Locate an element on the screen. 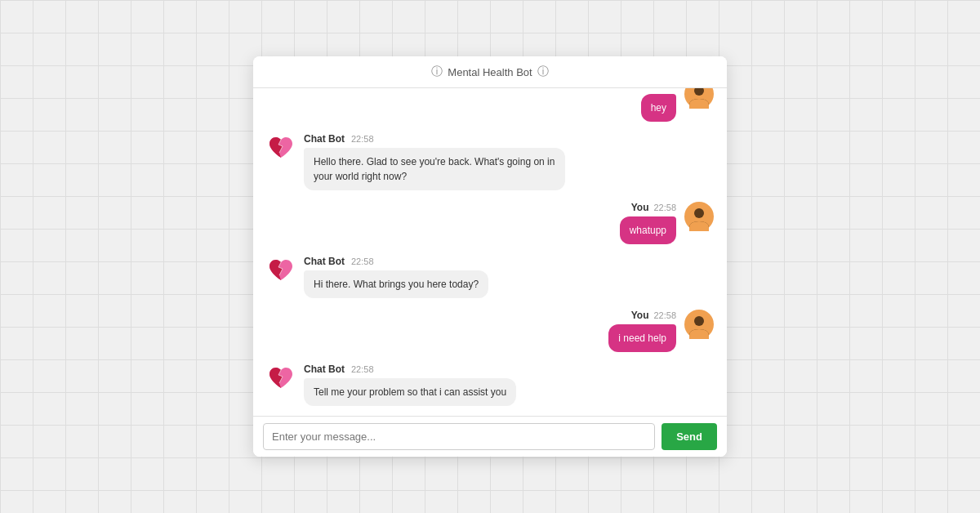  user-bubble-wrap: You 22:58 hey is located at coordinates (653, 105).